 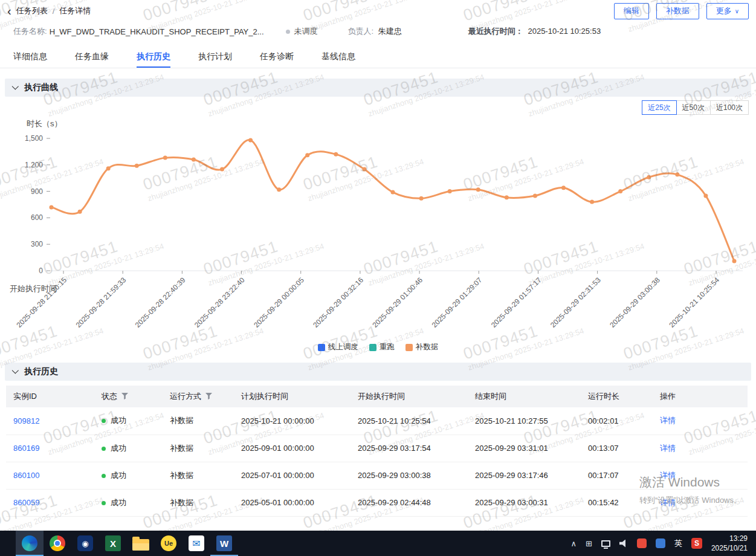 What do you see at coordinates (728, 11) in the screenshot?
I see `more-button: 更多∨` at bounding box center [728, 11].